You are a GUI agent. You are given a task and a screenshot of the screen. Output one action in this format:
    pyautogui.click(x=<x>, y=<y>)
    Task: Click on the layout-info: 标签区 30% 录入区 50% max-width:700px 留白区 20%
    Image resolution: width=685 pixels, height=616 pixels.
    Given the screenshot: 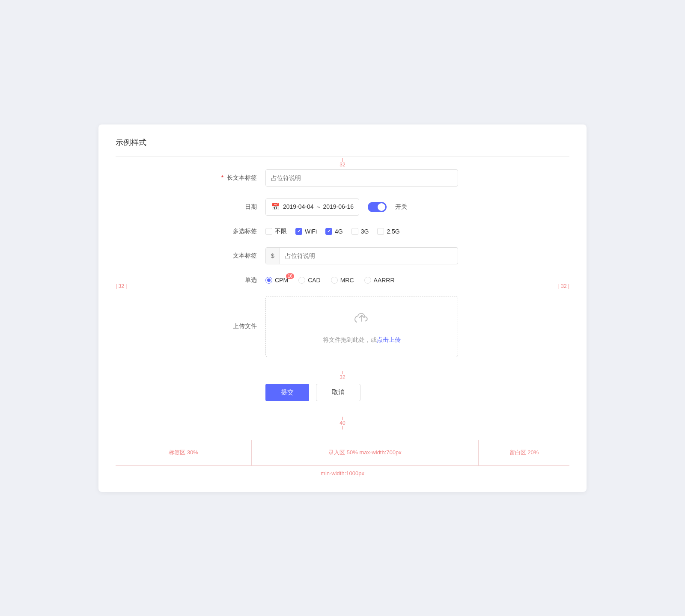 What is the action you would take?
    pyautogui.click(x=342, y=453)
    